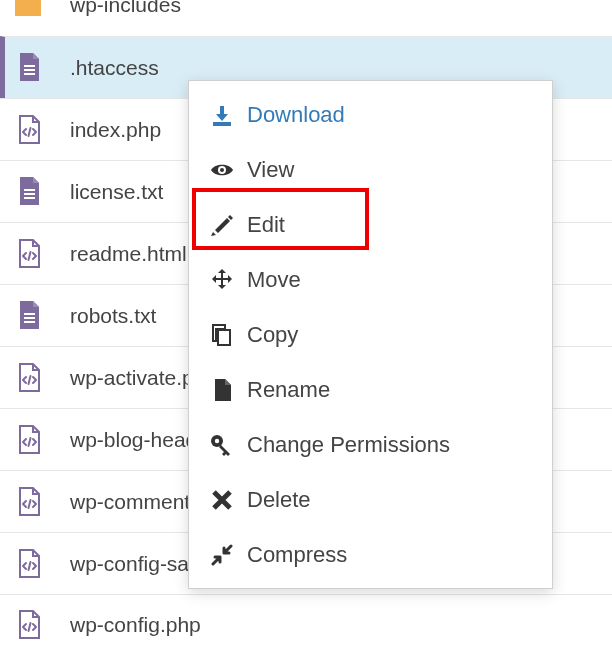 This screenshot has width=612, height=647. I want to click on menu-label: Download, so click(296, 115).